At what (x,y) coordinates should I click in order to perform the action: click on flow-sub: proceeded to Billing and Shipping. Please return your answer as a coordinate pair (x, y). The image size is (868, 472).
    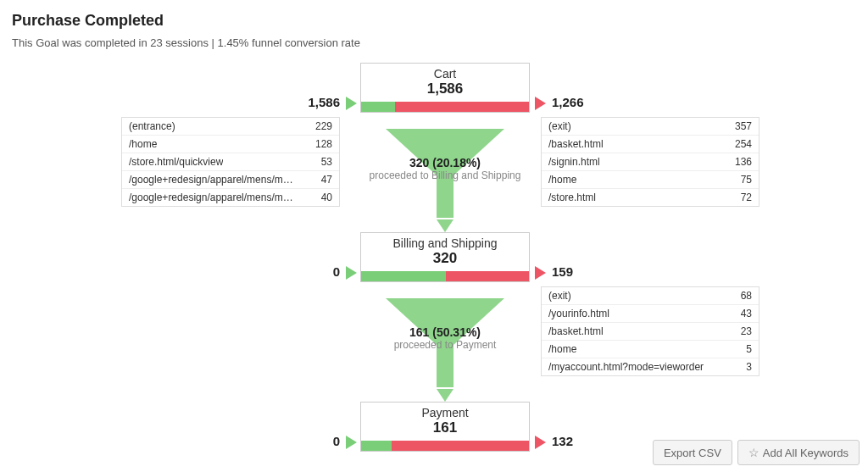
    Looking at the image, I should click on (445, 175).